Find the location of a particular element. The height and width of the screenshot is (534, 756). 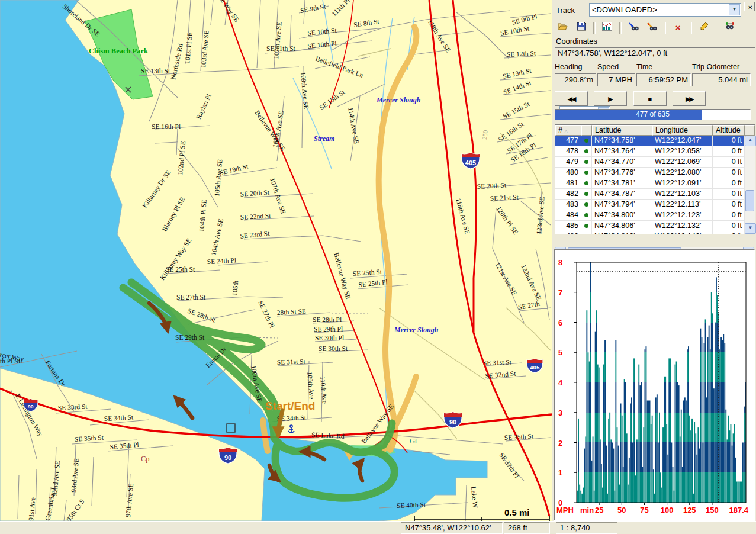

delete-icon: × is located at coordinates (678, 27).